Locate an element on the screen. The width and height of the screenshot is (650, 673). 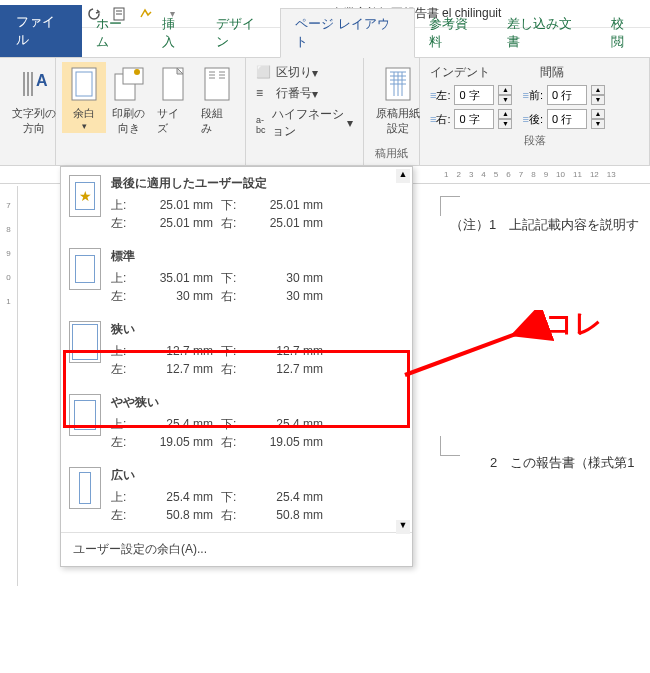
scroll-down: ▼ is located at coordinates (403, 527).